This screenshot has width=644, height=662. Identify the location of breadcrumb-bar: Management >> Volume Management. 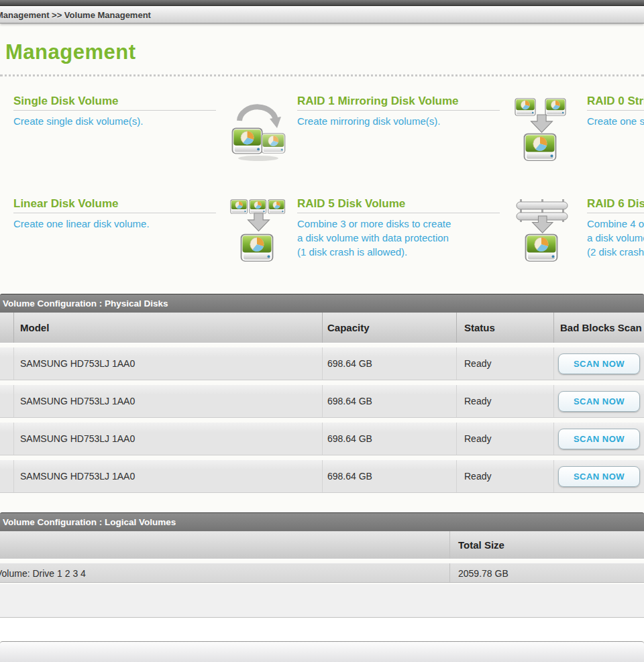
(322, 15).